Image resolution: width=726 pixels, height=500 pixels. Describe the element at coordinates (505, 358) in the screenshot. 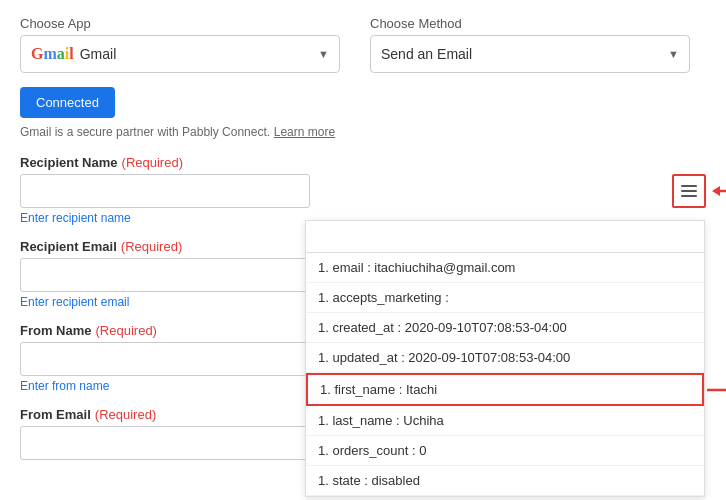

I see `dropdown-item-3: 1. updated_at : 2020-09-10T07:08:53-04:0…` at that location.